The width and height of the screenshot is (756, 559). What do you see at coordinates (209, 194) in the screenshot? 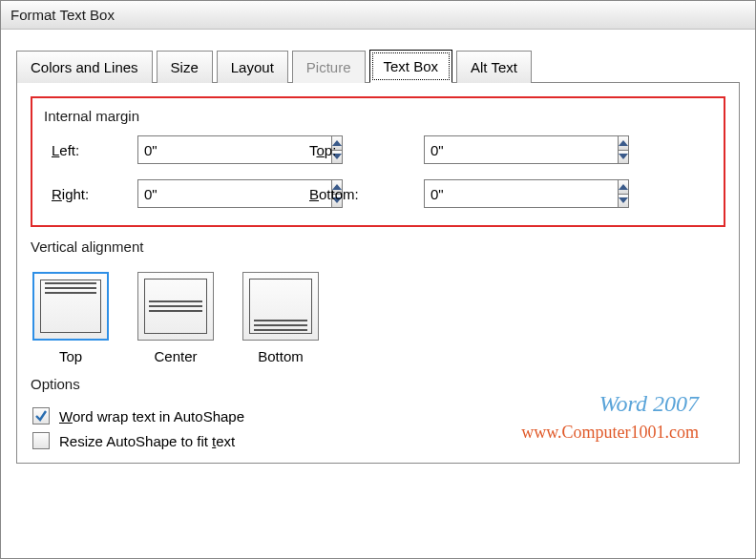
I see `spin-right` at bounding box center [209, 194].